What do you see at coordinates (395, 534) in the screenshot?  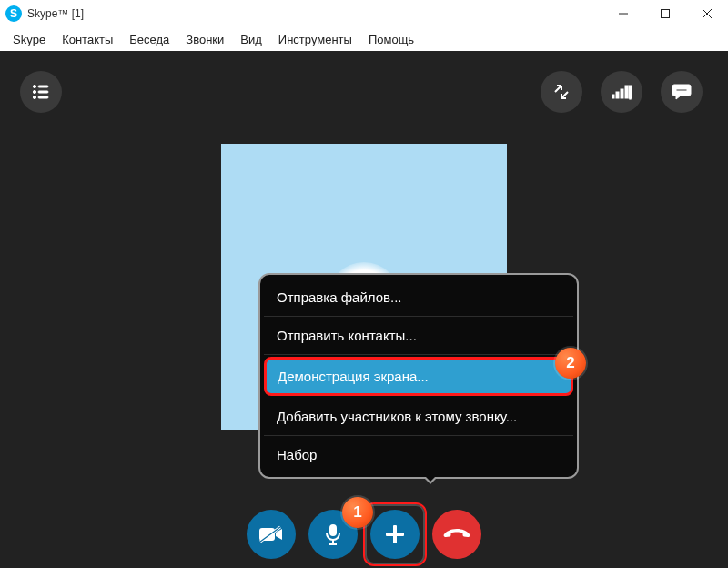 I see `plus-button` at bounding box center [395, 534].